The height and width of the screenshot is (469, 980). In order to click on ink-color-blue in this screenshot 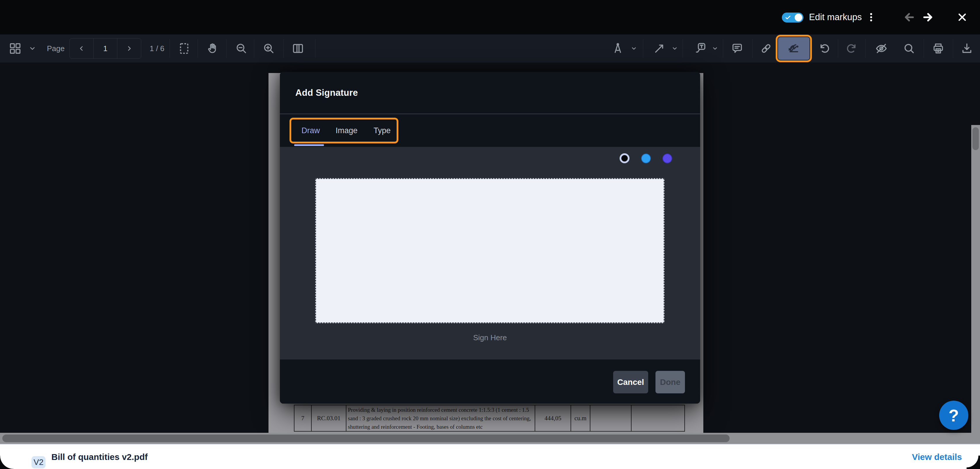, I will do `click(646, 158)`.